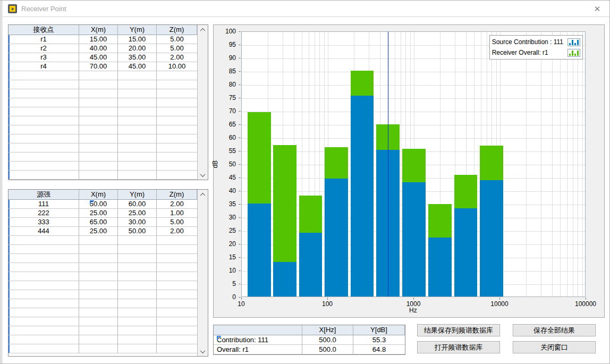 The image size is (610, 364). Describe the element at coordinates (44, 204) in the screenshot. I see `table-cell: 111` at that location.